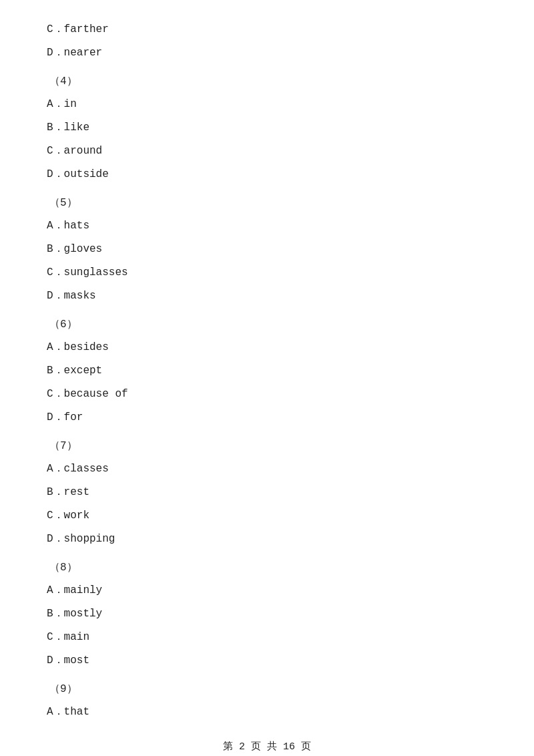 The width and height of the screenshot is (534, 756). Describe the element at coordinates (267, 371) in the screenshot. I see `list-item-b-except: B．except` at that location.